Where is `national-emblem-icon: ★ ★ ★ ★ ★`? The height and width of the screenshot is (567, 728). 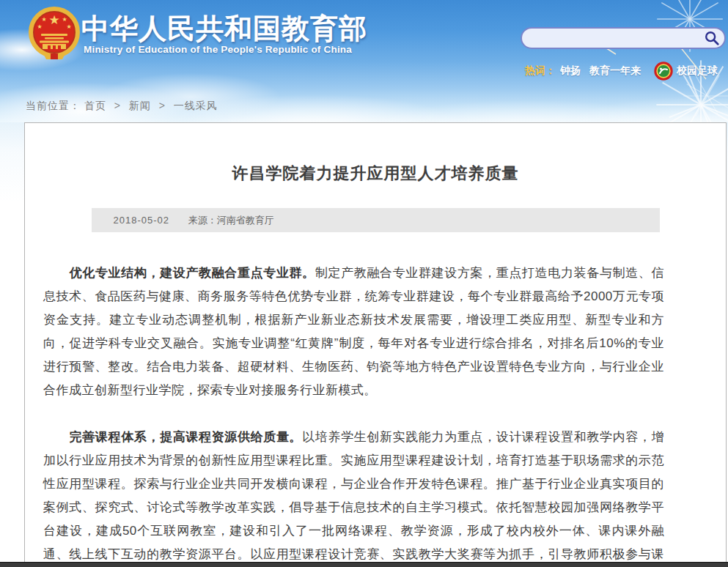
national-emblem-icon: ★ ★ ★ ★ ★ is located at coordinates (54, 34).